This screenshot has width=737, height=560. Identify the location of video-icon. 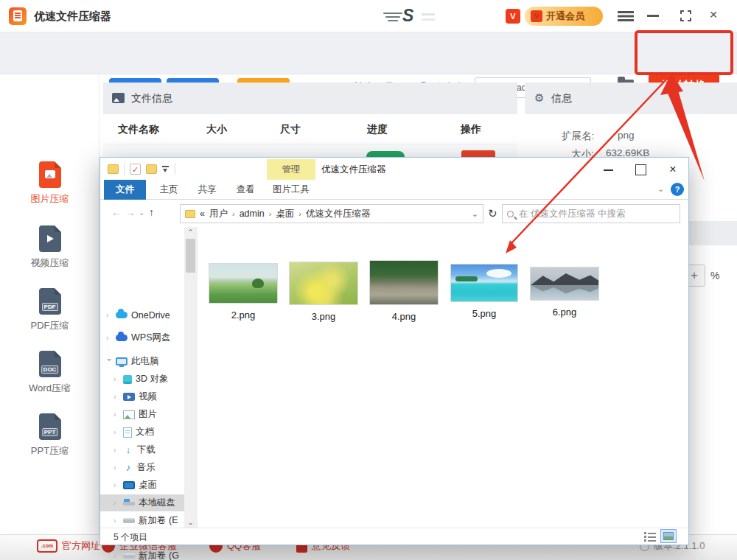
(129, 396).